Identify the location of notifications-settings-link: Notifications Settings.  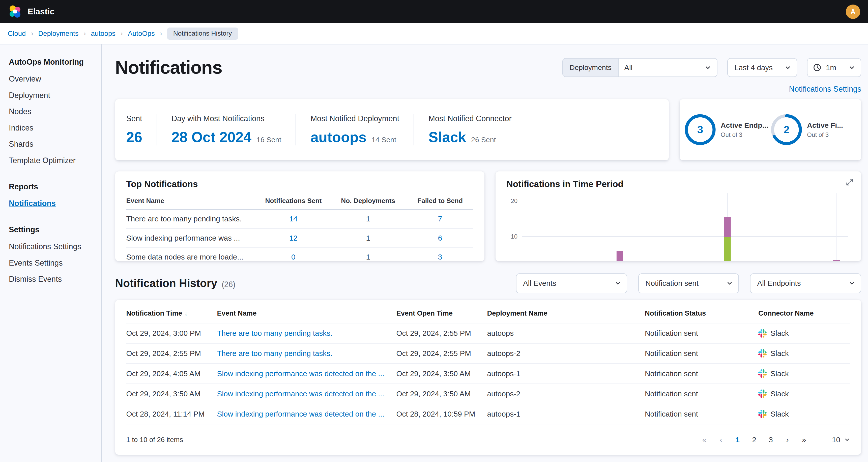
(826, 89).